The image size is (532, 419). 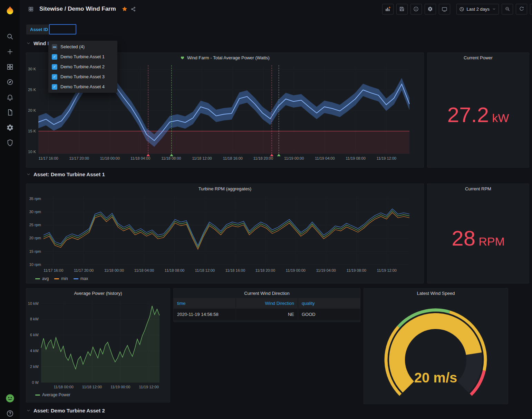 I want to click on table-cell: NE, so click(x=267, y=315).